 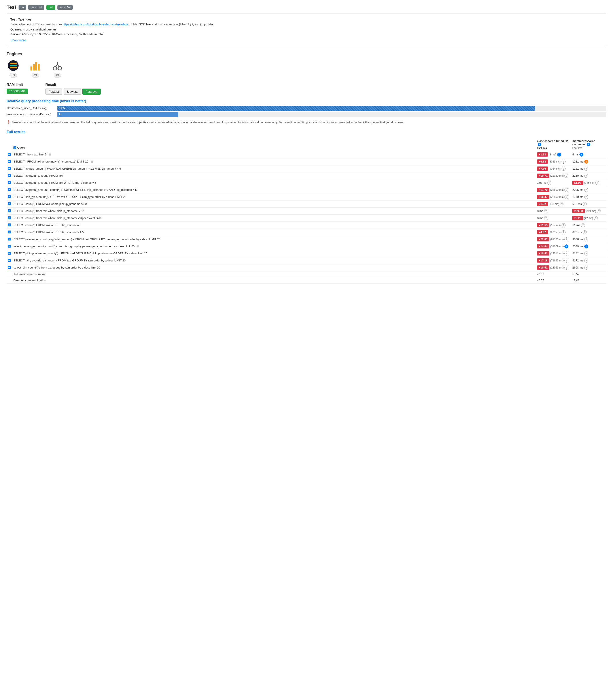 I want to click on elastic-cell: x7.16 (9034 ms) ?, so click(x=553, y=169).